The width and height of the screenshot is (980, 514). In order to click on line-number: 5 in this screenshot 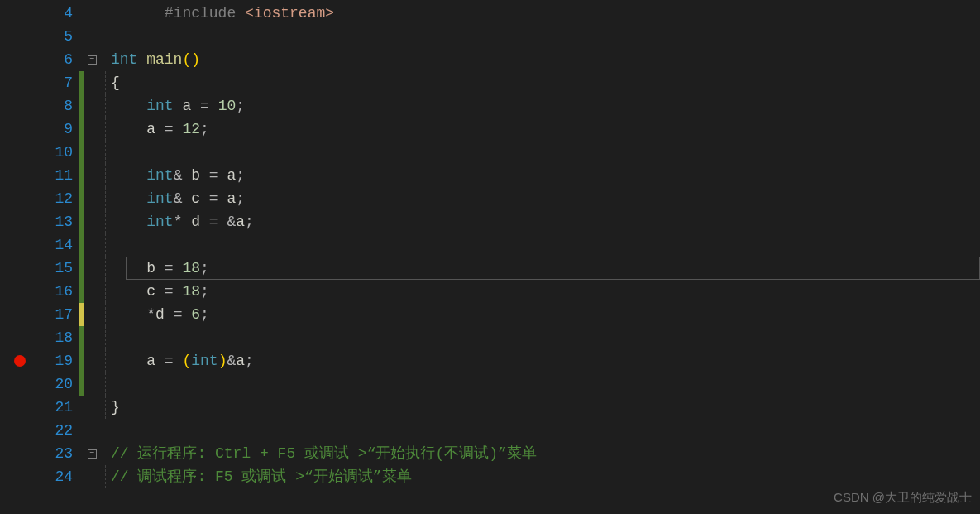, I will do `click(60, 36)`.